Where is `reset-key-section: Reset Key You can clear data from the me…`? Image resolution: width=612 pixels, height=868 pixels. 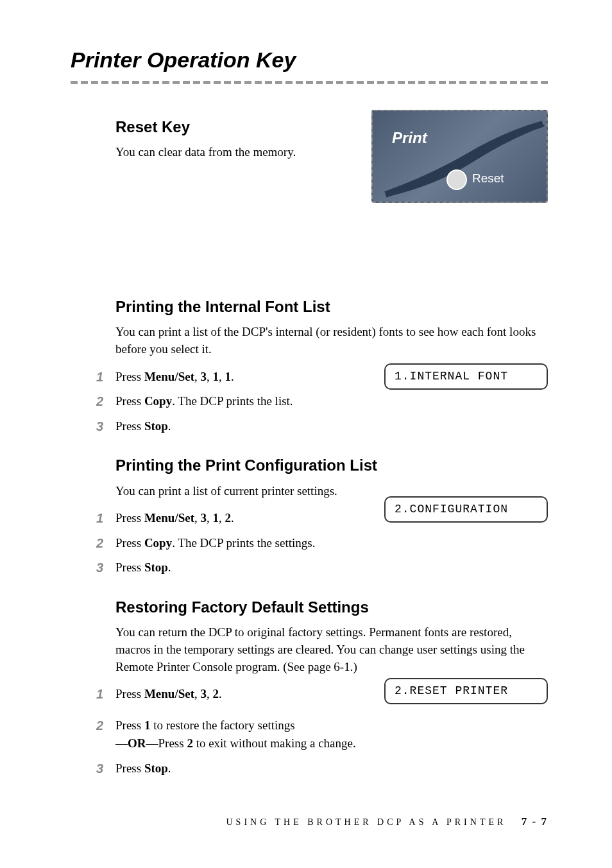 reset-key-section: Reset Key You can clear data from the me… is located at coordinates (309, 191).